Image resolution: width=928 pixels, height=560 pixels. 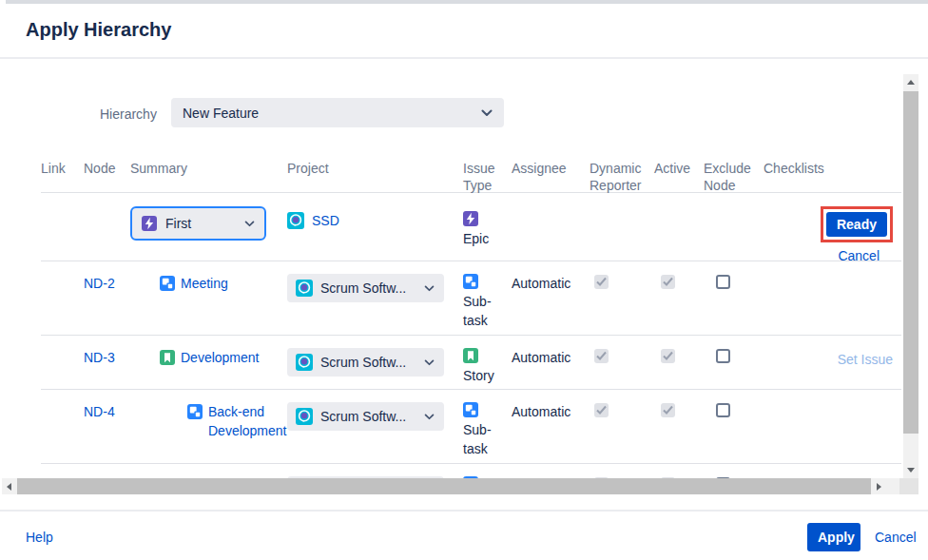 What do you see at coordinates (464, 31) in the screenshot?
I see `dialog-header: Apply Hierarchy` at bounding box center [464, 31].